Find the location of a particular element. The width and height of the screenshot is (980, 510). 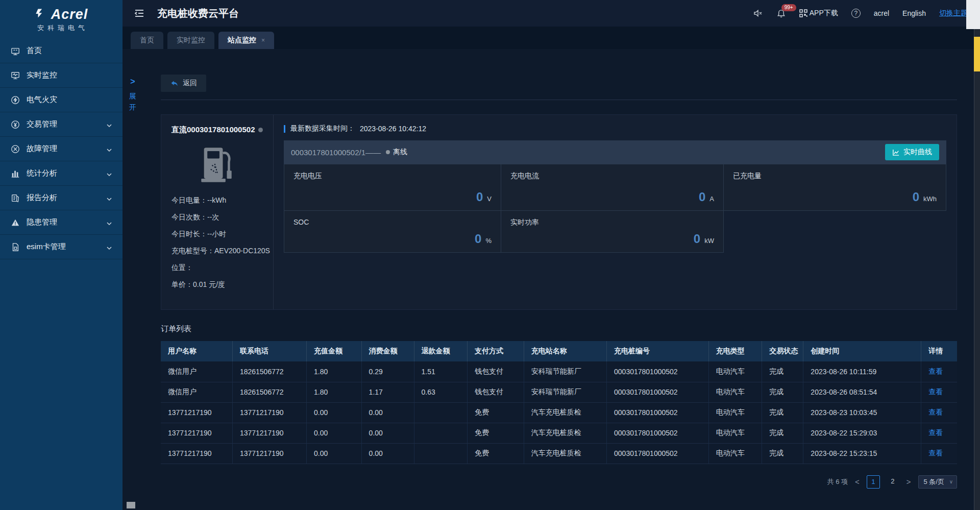

tab-station-monitor: 站点监控 × is located at coordinates (246, 40).